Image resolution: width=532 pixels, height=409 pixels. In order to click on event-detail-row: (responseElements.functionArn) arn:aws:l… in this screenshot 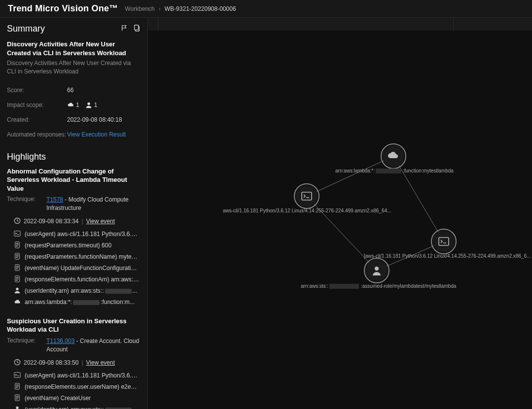, I will do `click(73, 280)`.